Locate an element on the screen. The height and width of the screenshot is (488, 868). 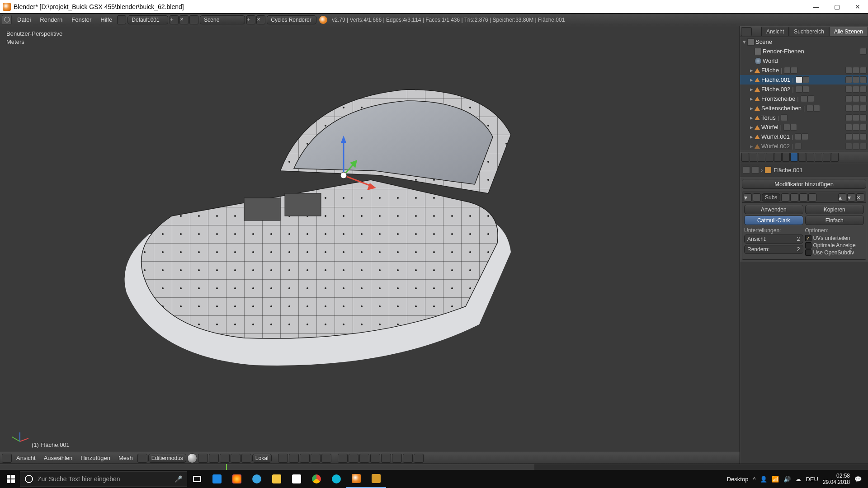
vp-menu-hinzufuegen: Hinzufügen is located at coordinates (95, 458).